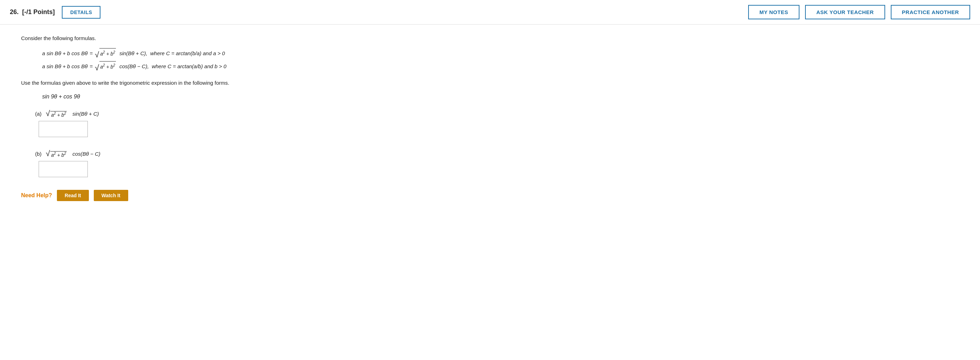 The width and height of the screenshot is (980, 360). I want to click on consider-text: Consider the following formulas., so click(246, 38).